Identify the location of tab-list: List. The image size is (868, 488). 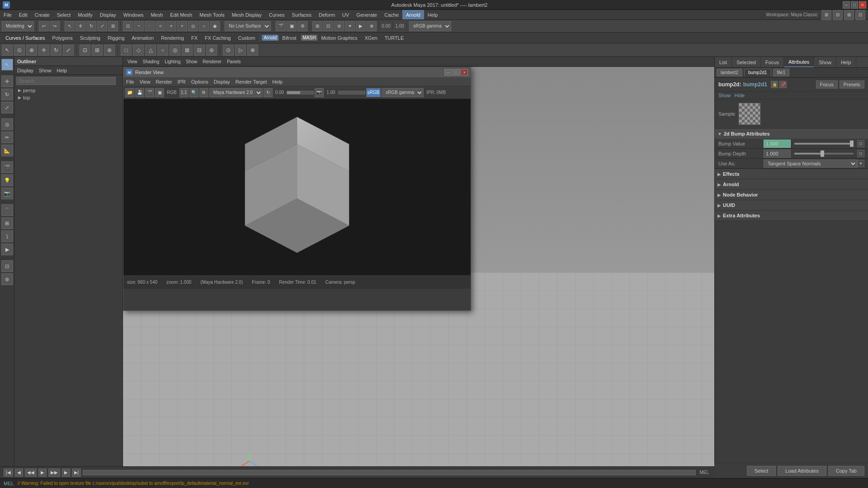
(723, 62).